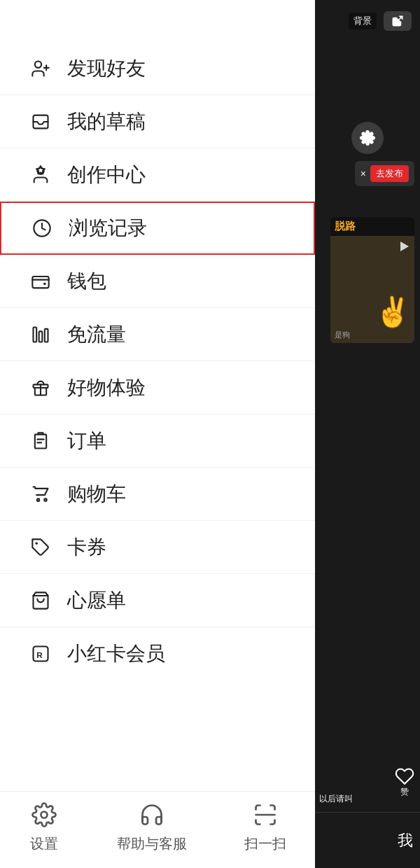 This screenshot has height=868, width=420. What do you see at coordinates (158, 122) in the screenshot?
I see `menu-item-drafts: 我的草稿` at bounding box center [158, 122].